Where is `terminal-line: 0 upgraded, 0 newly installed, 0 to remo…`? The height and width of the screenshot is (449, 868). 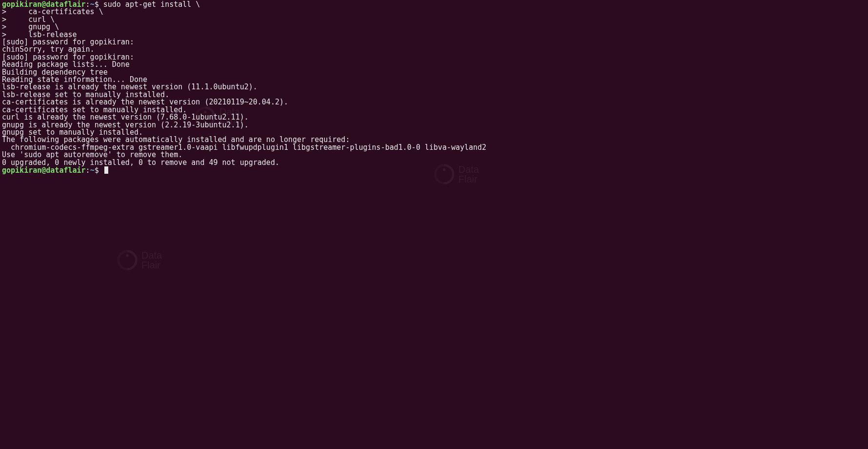 terminal-line: 0 upgraded, 0 newly installed, 0 to remo… is located at coordinates (434, 163).